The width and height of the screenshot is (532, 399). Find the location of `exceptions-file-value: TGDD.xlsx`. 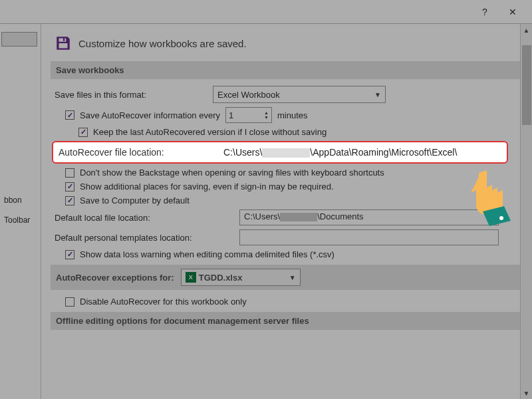

exceptions-file-value: TGDD.xlsx is located at coordinates (221, 278).